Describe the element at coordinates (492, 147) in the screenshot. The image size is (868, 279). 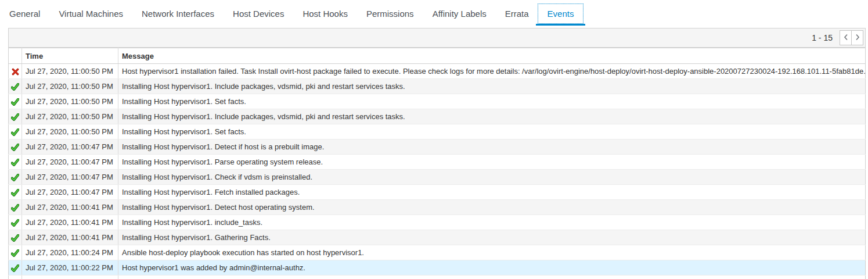
I see `event-message: Installing Host hypervisor1. Detect if h…` at that location.